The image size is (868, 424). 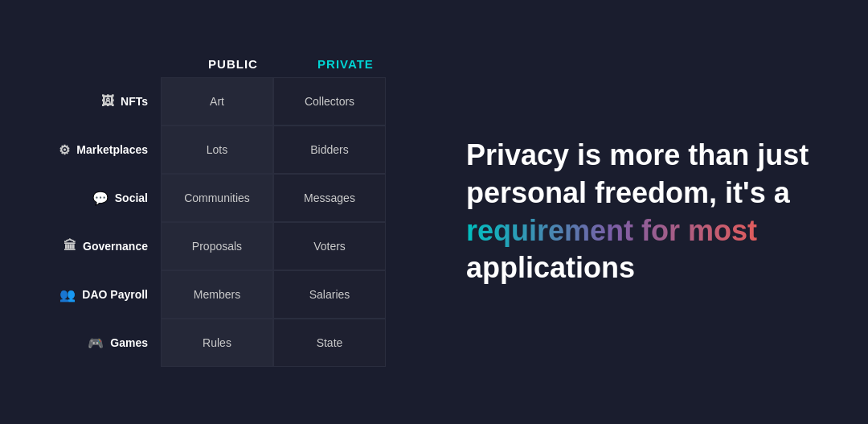 What do you see at coordinates (330, 294) in the screenshot?
I see `cell-private-dao-payroll: Salaries` at bounding box center [330, 294].